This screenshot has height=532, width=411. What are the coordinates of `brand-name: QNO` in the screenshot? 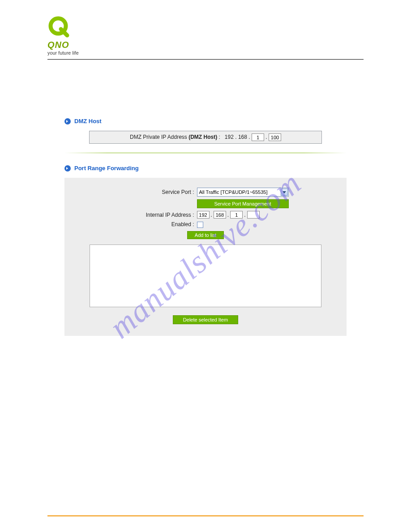 It's located at (63, 45).